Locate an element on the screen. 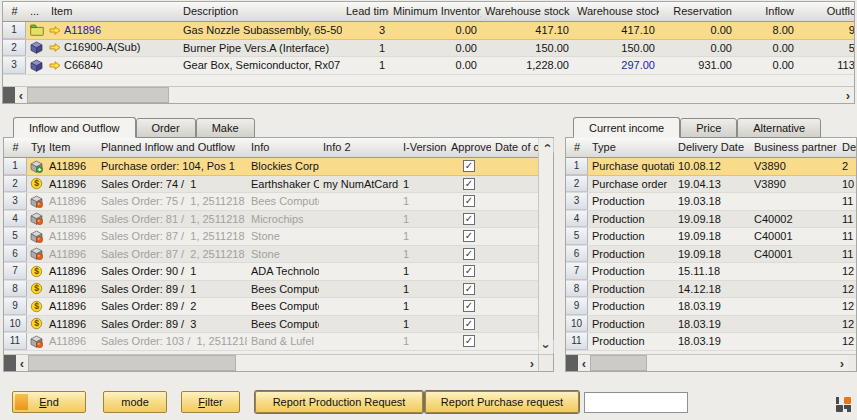 The image size is (857, 420). inflow-grid-hscrollbar: ‹› is located at coordinates (271, 362).